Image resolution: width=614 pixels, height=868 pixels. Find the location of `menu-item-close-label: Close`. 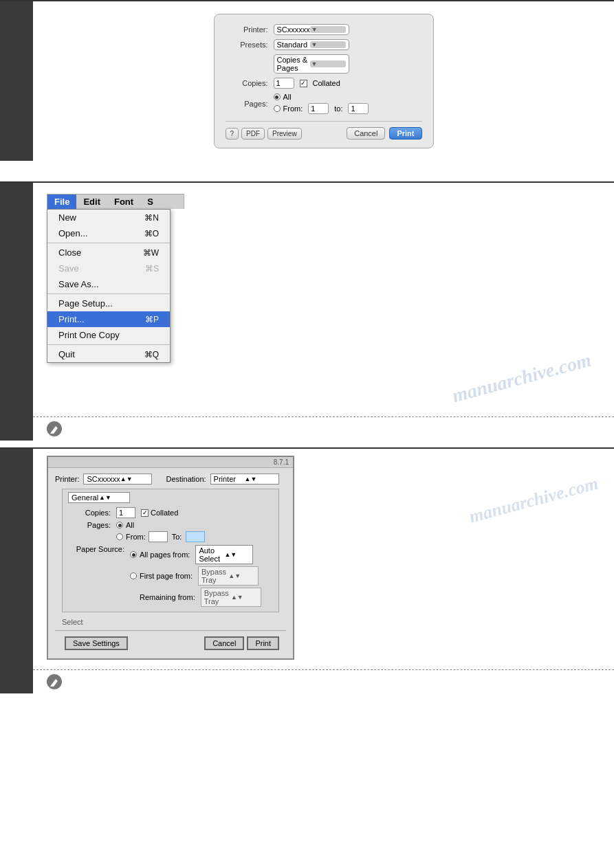

menu-item-close-label: Close is located at coordinates (70, 253).